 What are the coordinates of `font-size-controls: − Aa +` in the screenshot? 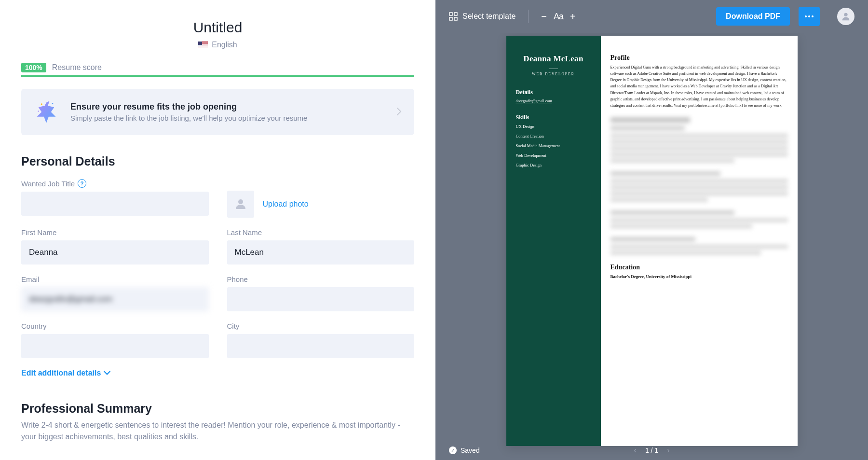 It's located at (558, 16).